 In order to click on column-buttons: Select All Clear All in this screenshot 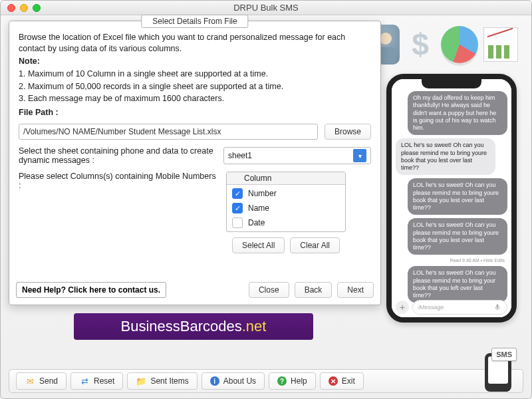, I will do `click(286, 245)`.